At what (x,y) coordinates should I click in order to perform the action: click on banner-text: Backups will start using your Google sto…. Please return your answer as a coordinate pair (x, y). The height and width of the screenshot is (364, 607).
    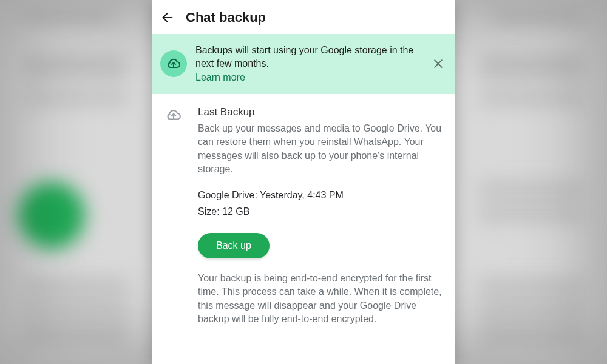
    Looking at the image, I should click on (305, 57).